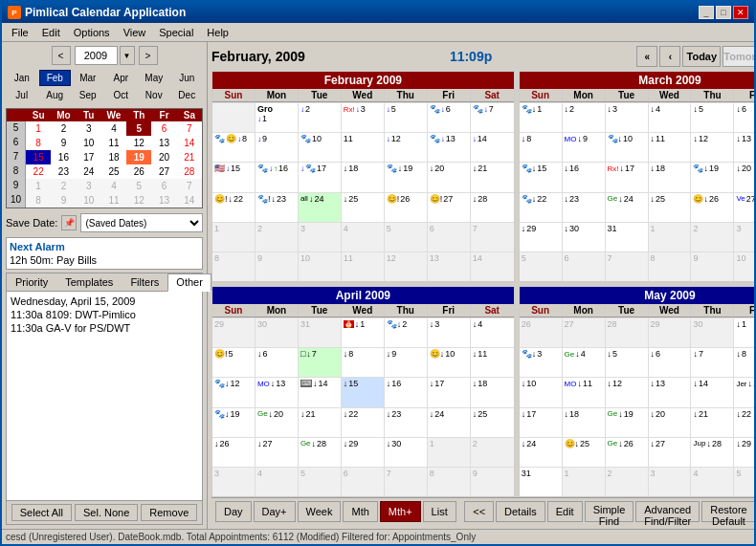 This screenshot has height=546, width=756. Describe the element at coordinates (628, 267) in the screenshot. I see `cal-cell: 7` at that location.